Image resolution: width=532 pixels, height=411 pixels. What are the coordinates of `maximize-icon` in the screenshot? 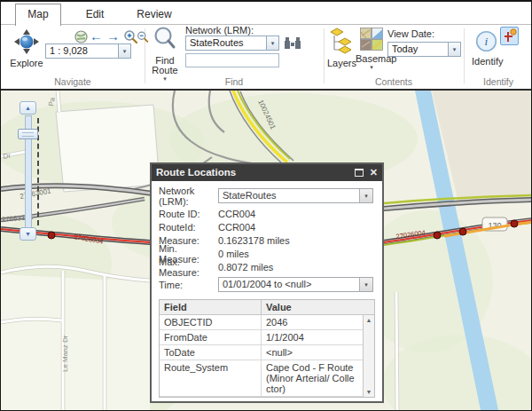 It's located at (359, 172).